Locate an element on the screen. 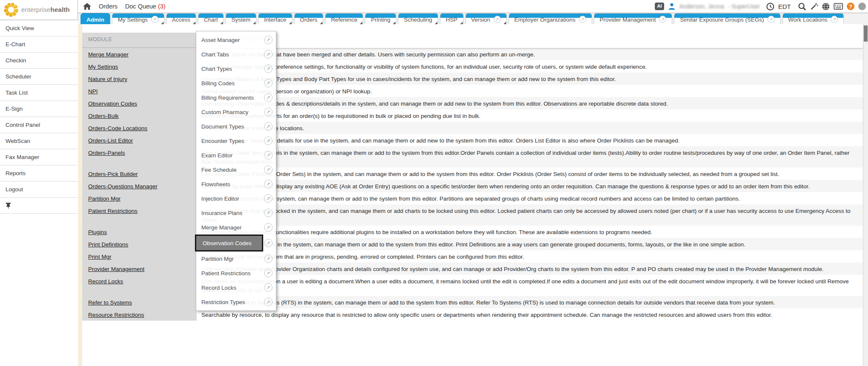 This screenshot has width=868, height=366. tab-access: Access is located at coordinates (181, 19).